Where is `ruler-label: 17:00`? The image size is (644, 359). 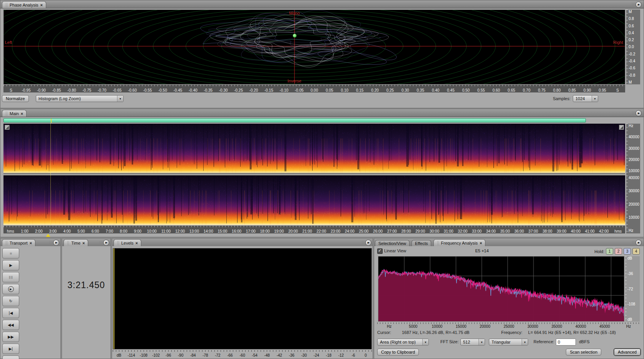
ruler-label: 17:00 is located at coordinates (251, 231).